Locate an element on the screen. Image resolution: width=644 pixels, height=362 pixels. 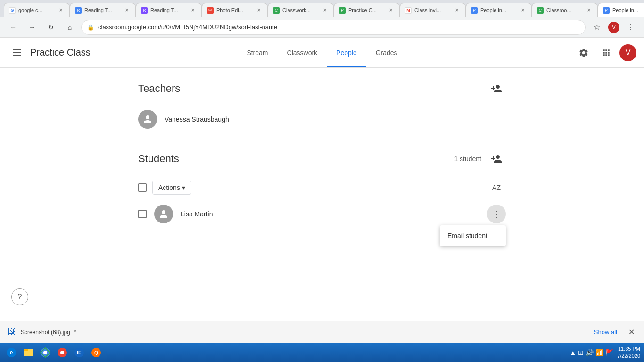
tab-photo: ✂ Photo Edi... × is located at coordinates (235, 10).